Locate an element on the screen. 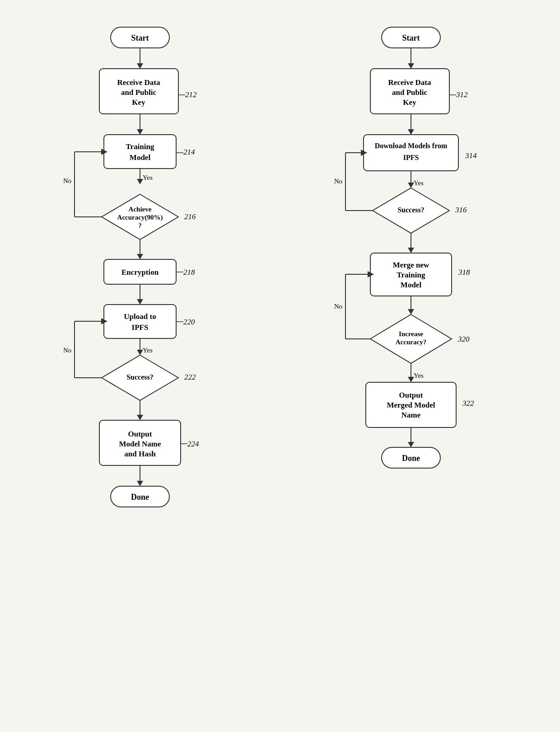  svg-text: 316 is located at coordinates (461, 210).